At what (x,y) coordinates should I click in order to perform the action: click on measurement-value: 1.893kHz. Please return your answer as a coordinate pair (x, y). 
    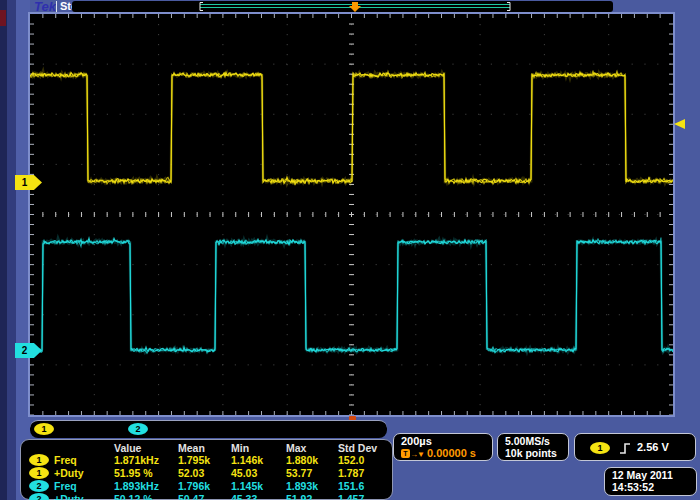
    Looking at the image, I should click on (136, 486).